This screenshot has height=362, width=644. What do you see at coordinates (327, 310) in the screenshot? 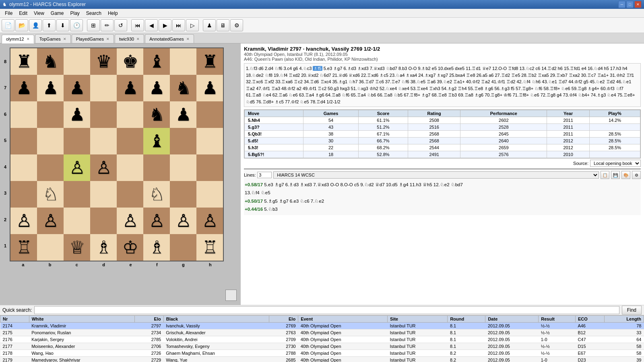
I see `quick-search-input` at bounding box center [327, 310].